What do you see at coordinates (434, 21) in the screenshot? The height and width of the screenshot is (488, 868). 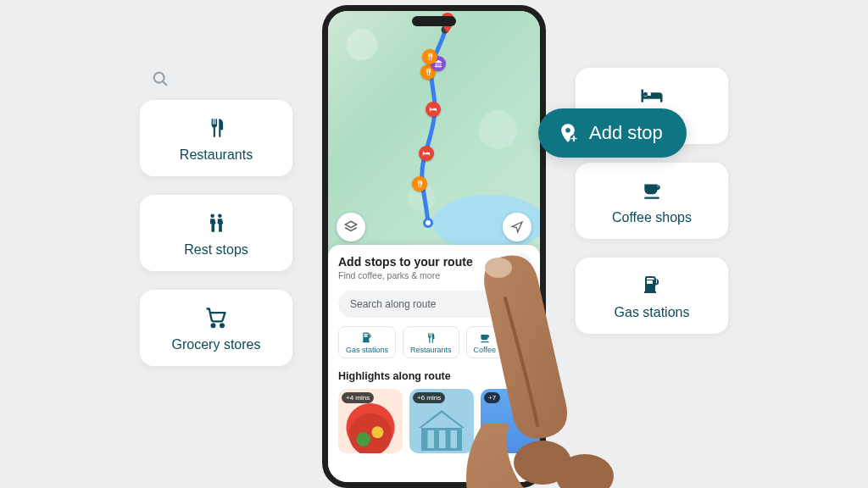 I see `phone-notch` at bounding box center [434, 21].